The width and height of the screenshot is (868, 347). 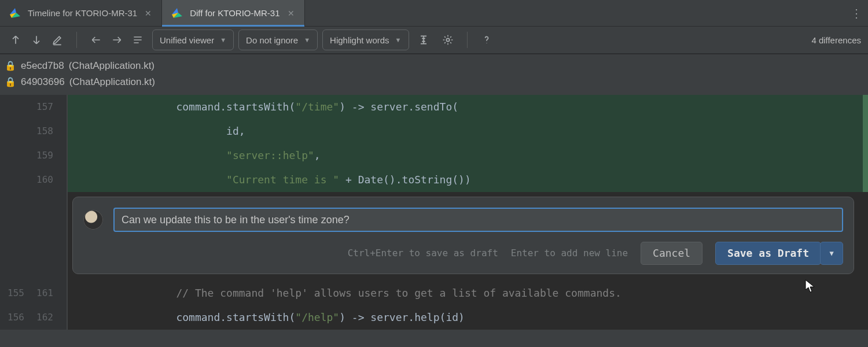 I want to click on code-line: 160 "Current time is " + Date().toString…, so click(x=434, y=180).